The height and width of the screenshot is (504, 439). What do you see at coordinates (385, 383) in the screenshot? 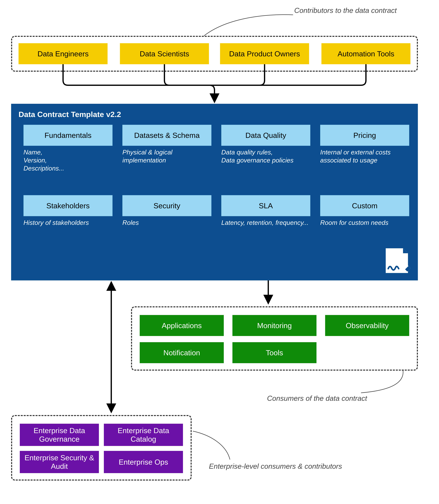
I see `annotation-consumers-curve` at bounding box center [385, 383].